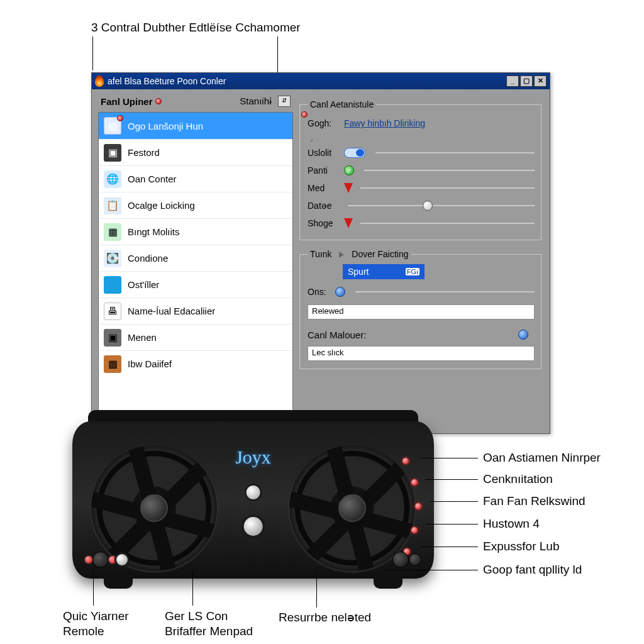  I want to click on group-faicting: Tuınk Dover Faicting Spurt FGı Ons: Rele…, so click(420, 309).